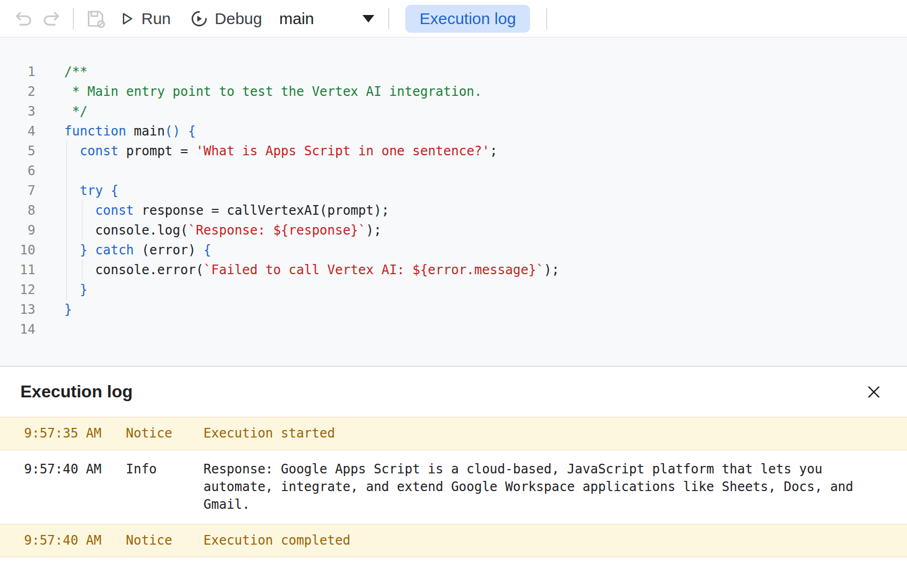 The image size is (907, 588). I want to click on code-line-content: function main() {, so click(471, 132).